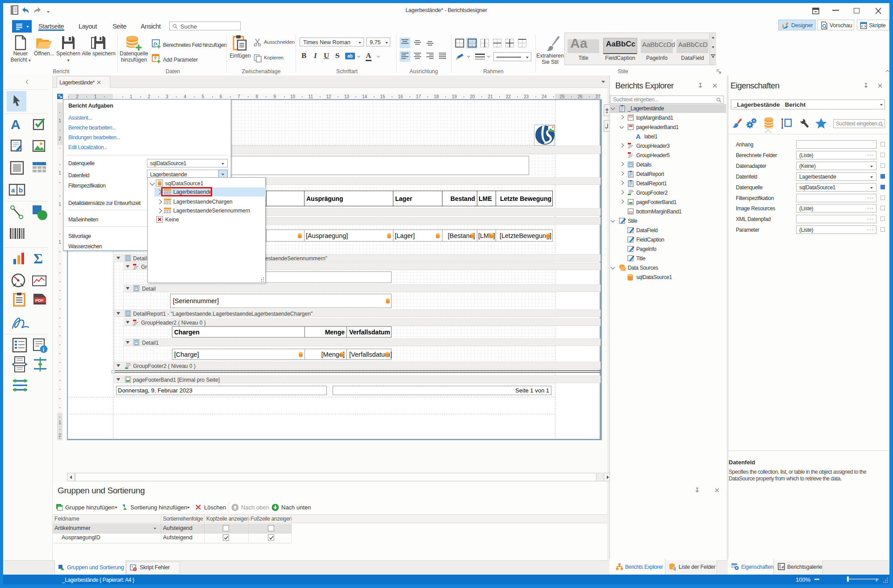 The image size is (893, 588). What do you see at coordinates (156, 43) in the screenshot?
I see `svg-text: fx` at bounding box center [156, 43].